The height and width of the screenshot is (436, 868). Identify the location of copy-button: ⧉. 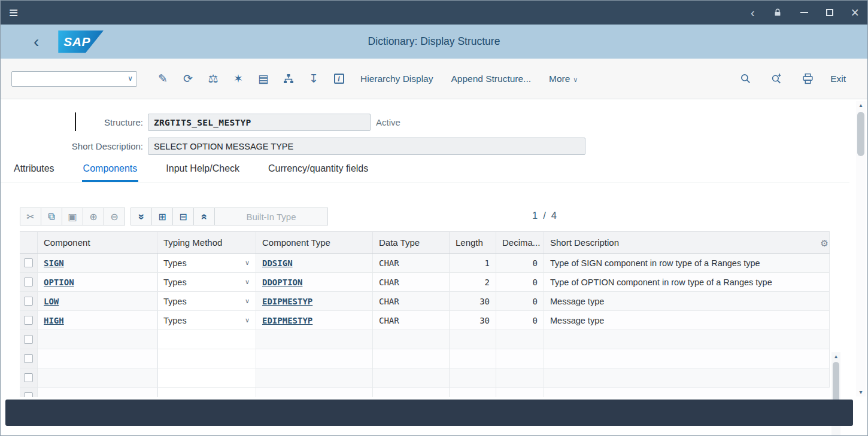
(51, 217).